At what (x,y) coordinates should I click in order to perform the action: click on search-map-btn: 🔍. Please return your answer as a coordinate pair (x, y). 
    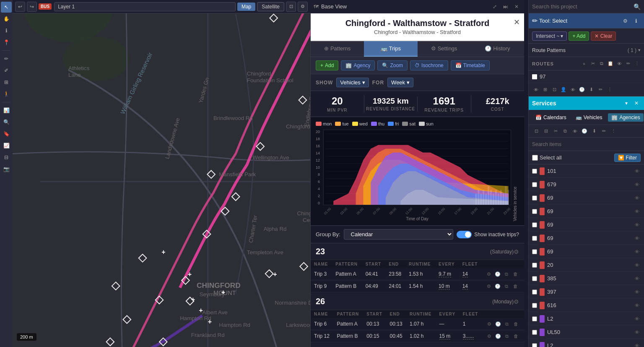
    Looking at the image, I should click on (6, 122).